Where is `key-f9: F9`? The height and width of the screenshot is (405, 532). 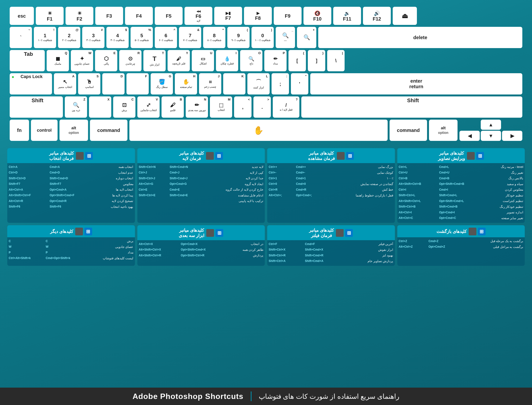
key-f9: F9 is located at coordinates (288, 16).